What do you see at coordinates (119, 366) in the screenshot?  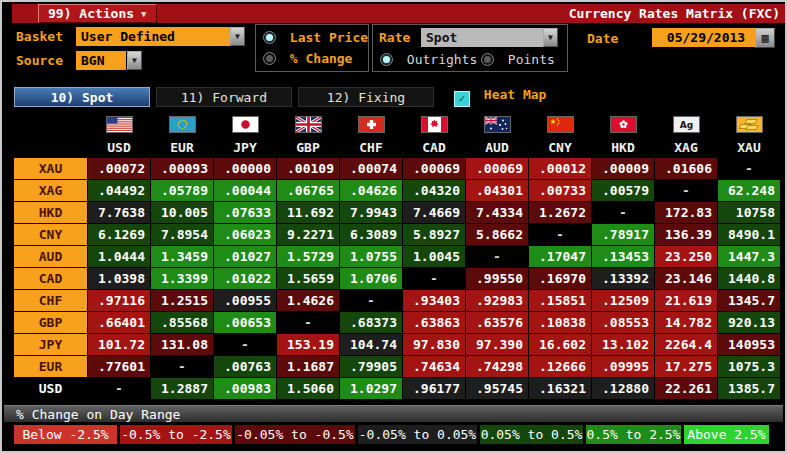 I see `cell-eur-usd: .77601` at bounding box center [119, 366].